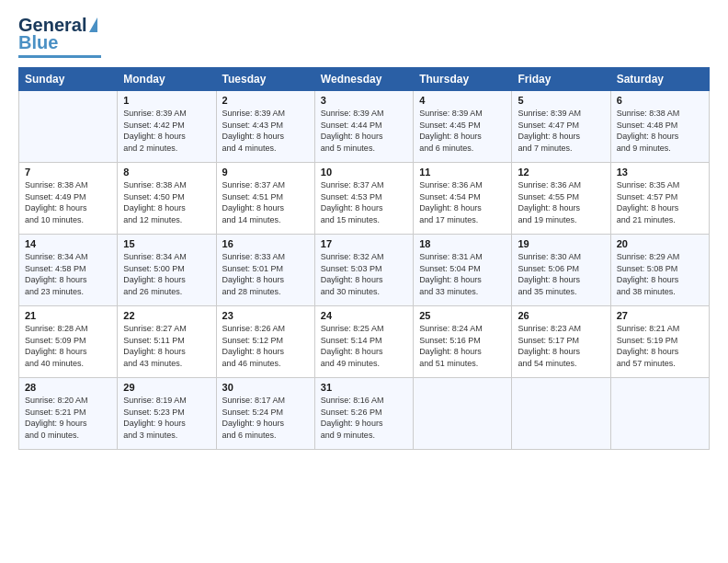  I want to click on calendar-cell: 31Sunrise: 8:16 AMSunset: 5:26 PMDayligh…, so click(364, 414).